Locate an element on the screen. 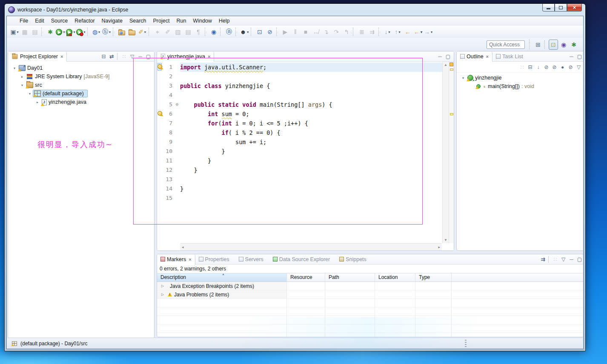 The image size is (607, 364). save-icon: ▦ is located at coordinates (25, 32).